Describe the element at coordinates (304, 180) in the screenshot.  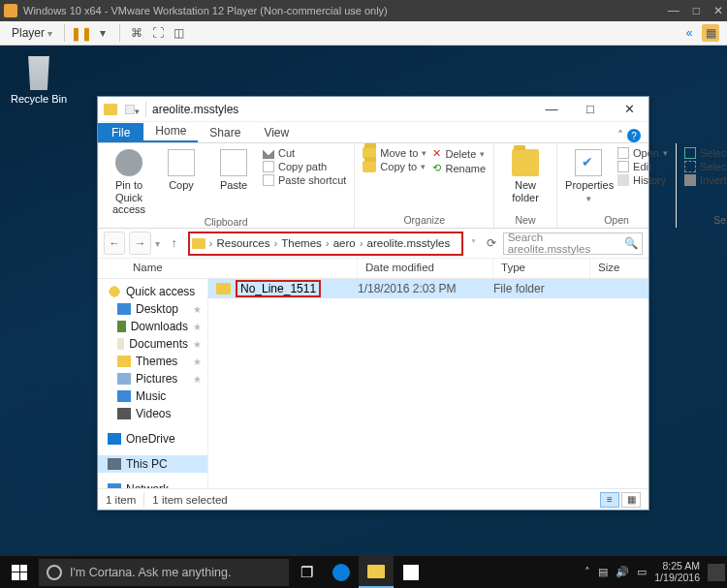
I see `paste-shortcut-button: Paste shortcut` at that location.